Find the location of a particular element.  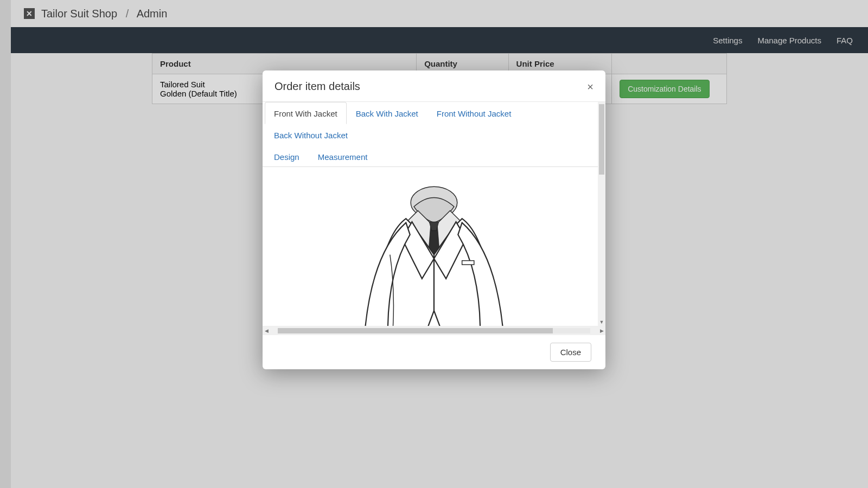

close-icon: × is located at coordinates (590, 87).